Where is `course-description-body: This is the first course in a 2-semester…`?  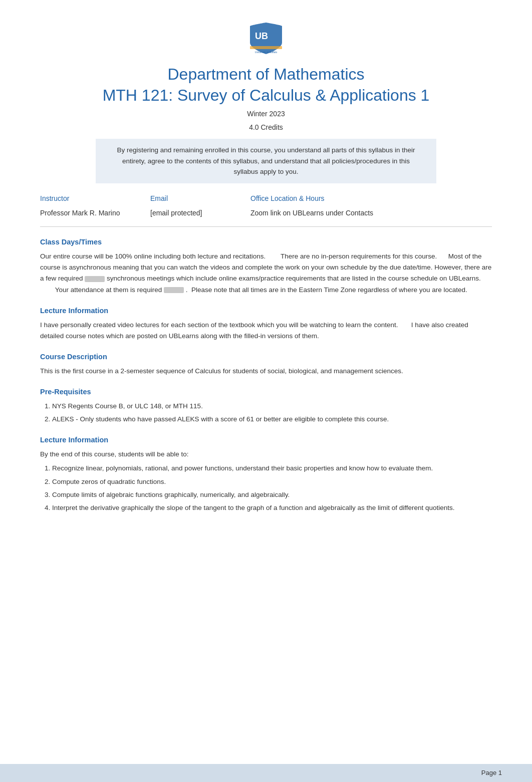
course-description-body: This is the first course in a 2-semester… is located at coordinates (266, 371).